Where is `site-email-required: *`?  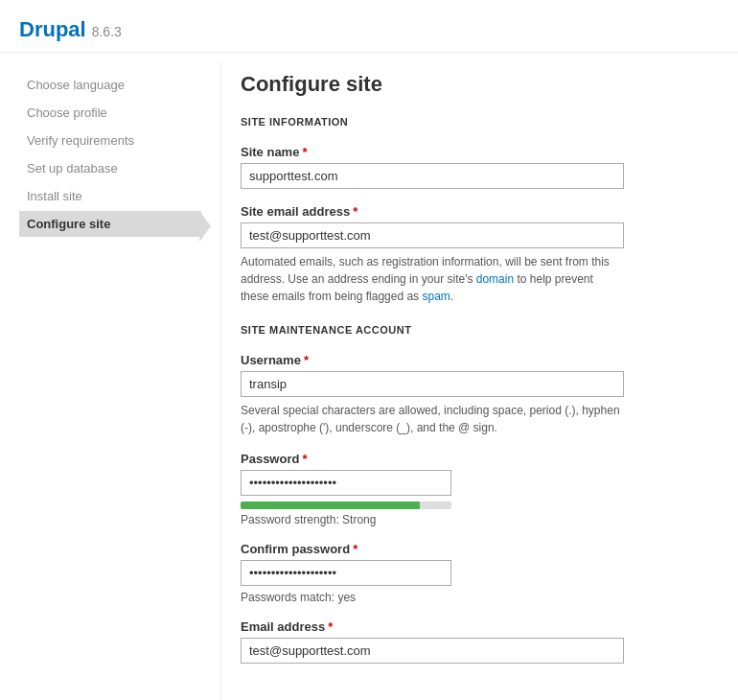
site-email-required: * is located at coordinates (355, 211).